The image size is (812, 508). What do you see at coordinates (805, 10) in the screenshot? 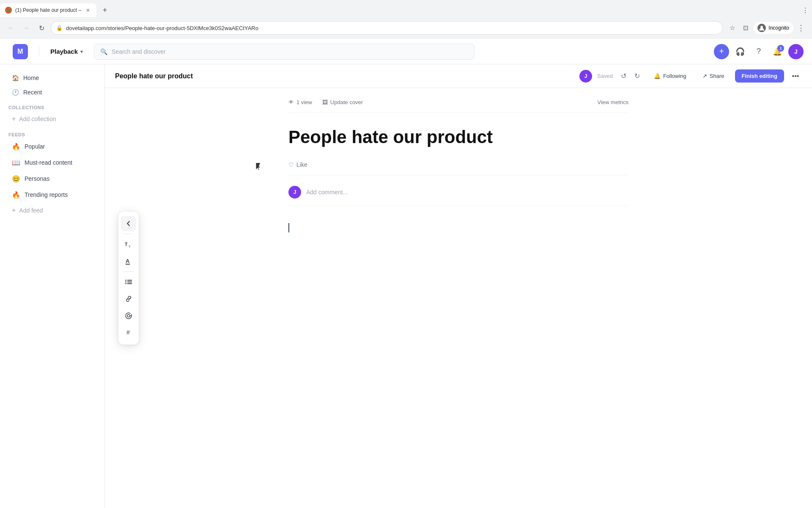
I see `more-tabs-button: ⋮` at bounding box center [805, 10].